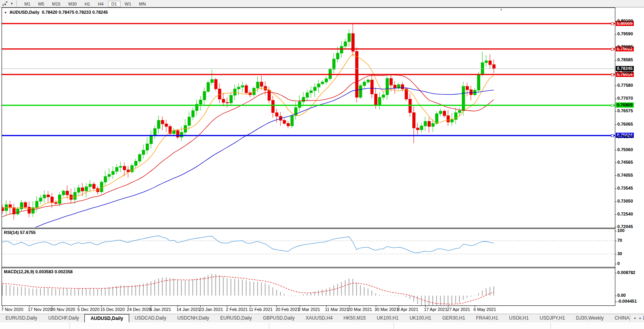 The width and height of the screenshot is (644, 329). I want to click on price-axis-label: 0.75570, so click(625, 137).